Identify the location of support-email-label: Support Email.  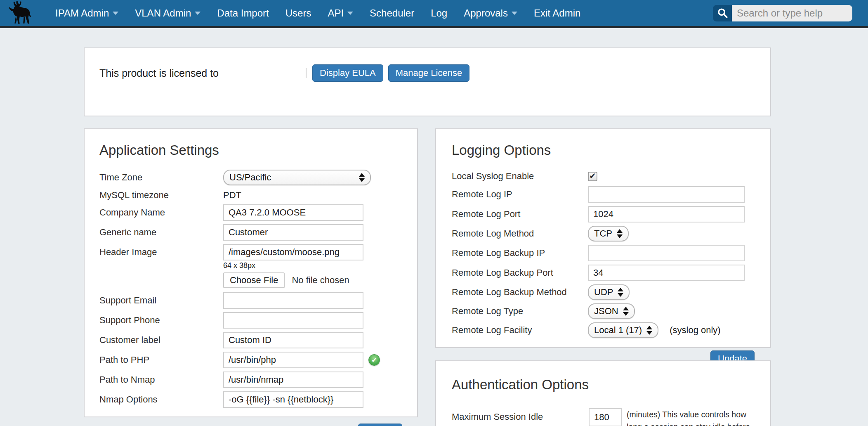
(161, 301).